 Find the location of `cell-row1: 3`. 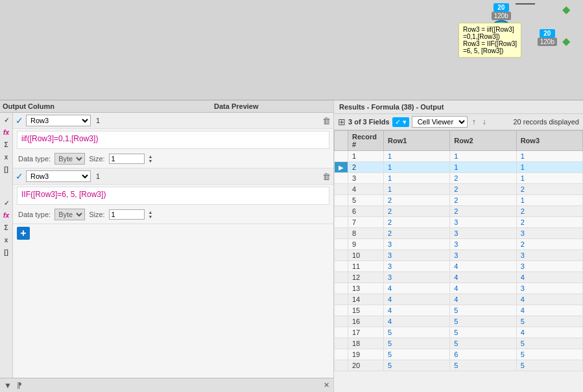

cell-row1: 3 is located at coordinates (417, 255).